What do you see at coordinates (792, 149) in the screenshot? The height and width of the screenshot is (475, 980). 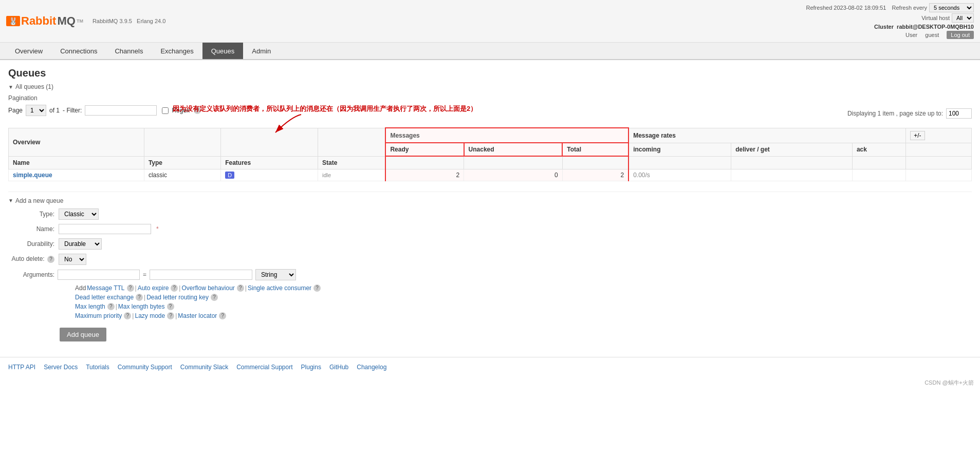 I see `th-deliver-get: deliver / get` at bounding box center [792, 149].